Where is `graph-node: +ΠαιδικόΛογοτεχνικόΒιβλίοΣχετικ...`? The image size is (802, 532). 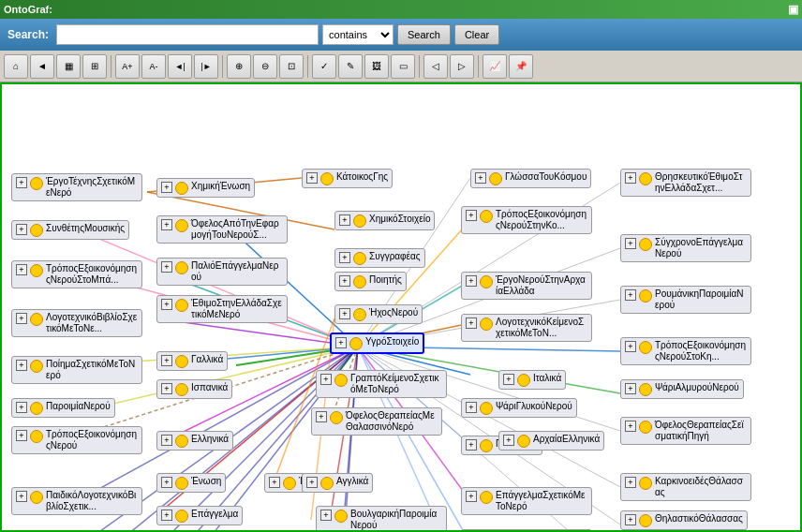 graph-node: +ΠαιδικόΛογοτεχνικόΒιβλίοΣχετικ... is located at coordinates (77, 501).